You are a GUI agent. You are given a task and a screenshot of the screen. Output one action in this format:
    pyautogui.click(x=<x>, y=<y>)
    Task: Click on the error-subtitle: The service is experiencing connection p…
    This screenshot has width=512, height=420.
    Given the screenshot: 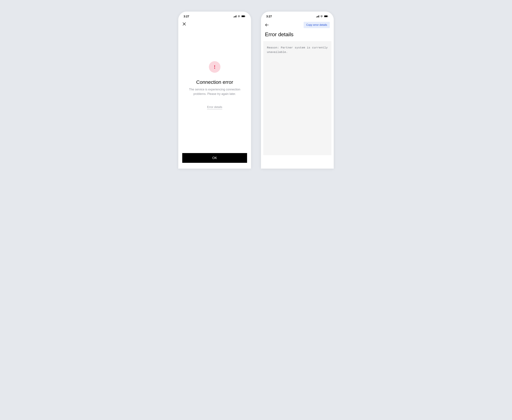 What is the action you would take?
    pyautogui.click(x=215, y=92)
    